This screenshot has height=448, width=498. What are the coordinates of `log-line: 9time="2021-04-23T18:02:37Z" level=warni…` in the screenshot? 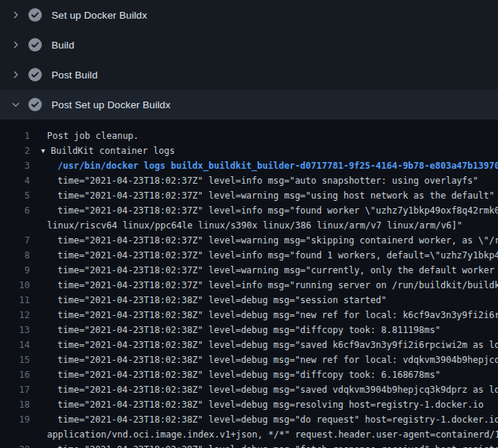 It's located at (249, 270).